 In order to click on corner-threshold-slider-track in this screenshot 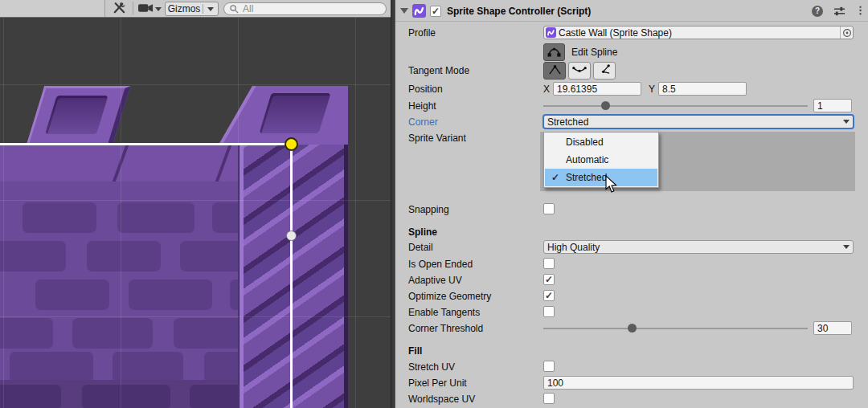, I will do `click(675, 328)`.